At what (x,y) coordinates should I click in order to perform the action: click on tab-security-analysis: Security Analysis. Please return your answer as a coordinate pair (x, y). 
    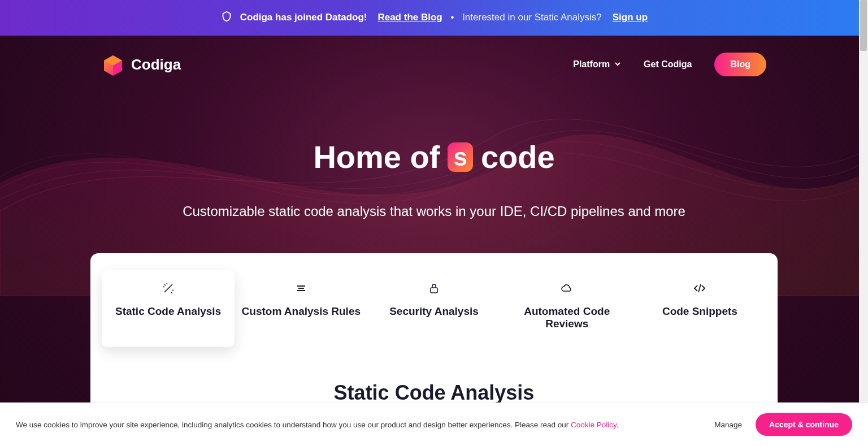
    Looking at the image, I should click on (434, 309).